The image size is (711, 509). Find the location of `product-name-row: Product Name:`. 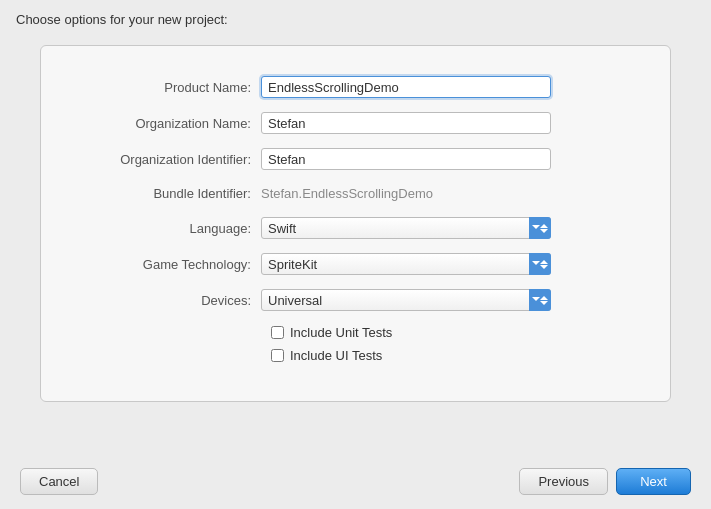

product-name-row: Product Name: is located at coordinates (356, 87).